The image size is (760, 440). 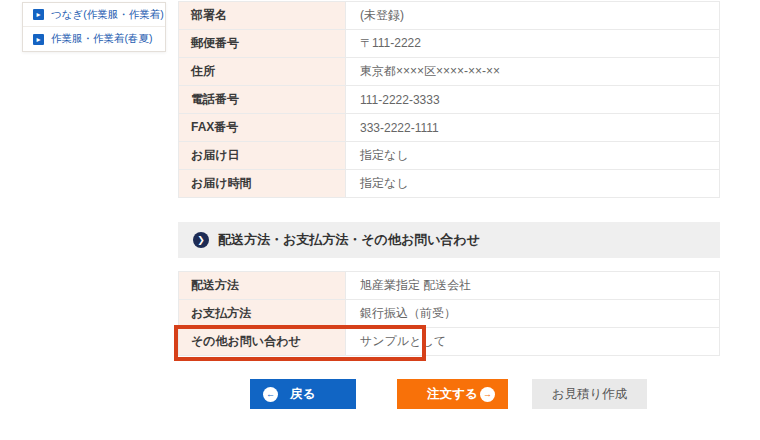 What do you see at coordinates (450, 342) in the screenshot?
I see `table-row-other-inquiry: その他お問い合わせ サンプルとして` at bounding box center [450, 342].